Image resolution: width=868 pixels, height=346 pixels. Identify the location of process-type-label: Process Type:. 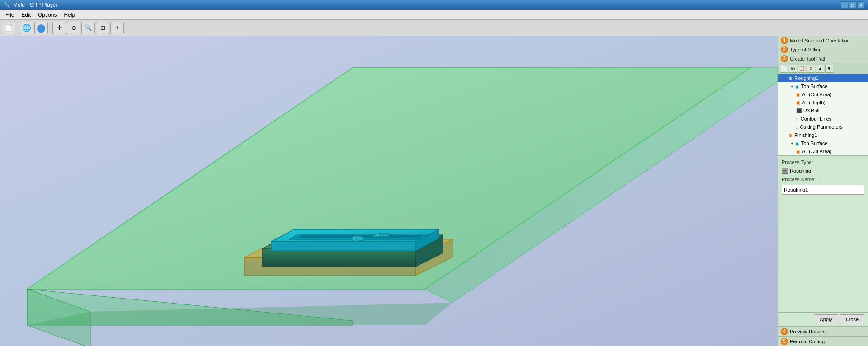
(823, 162).